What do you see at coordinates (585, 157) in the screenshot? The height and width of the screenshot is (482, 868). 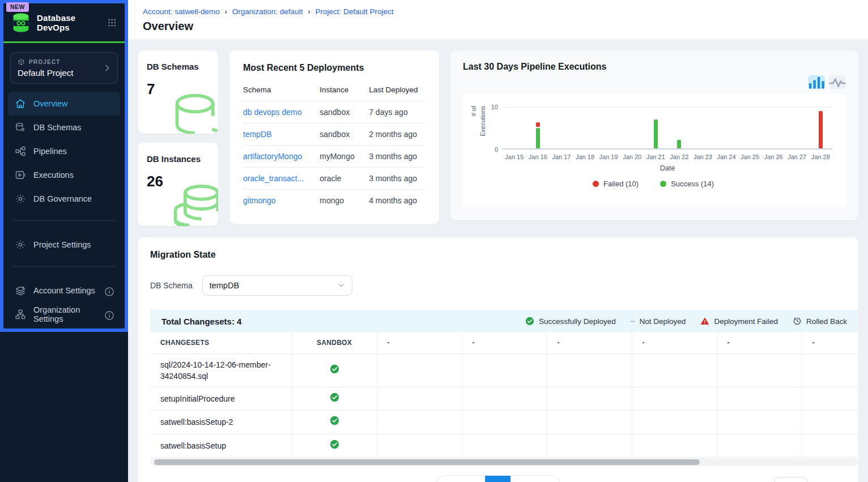 I see `x-tick-label: Jan 18` at bounding box center [585, 157].